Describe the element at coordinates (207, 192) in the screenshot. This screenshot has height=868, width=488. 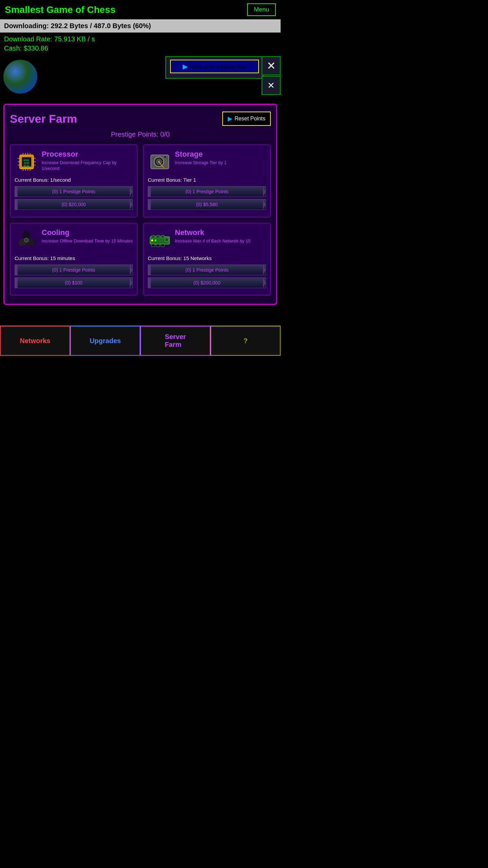
I see `storage-prestige-btn: (0) 1 Prestige Points` at that location.